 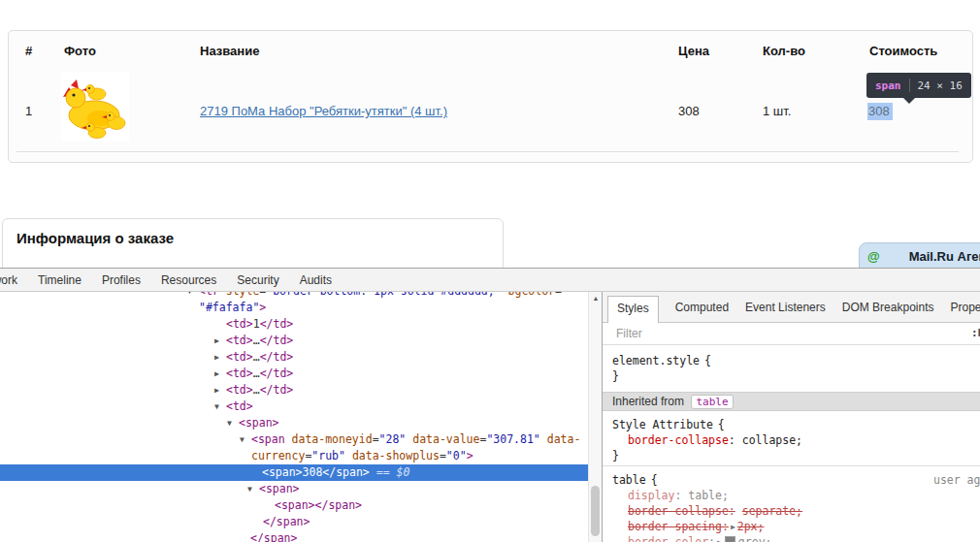 I want to click on dom-tree-line: <td>1</td>, so click(x=294, y=324).